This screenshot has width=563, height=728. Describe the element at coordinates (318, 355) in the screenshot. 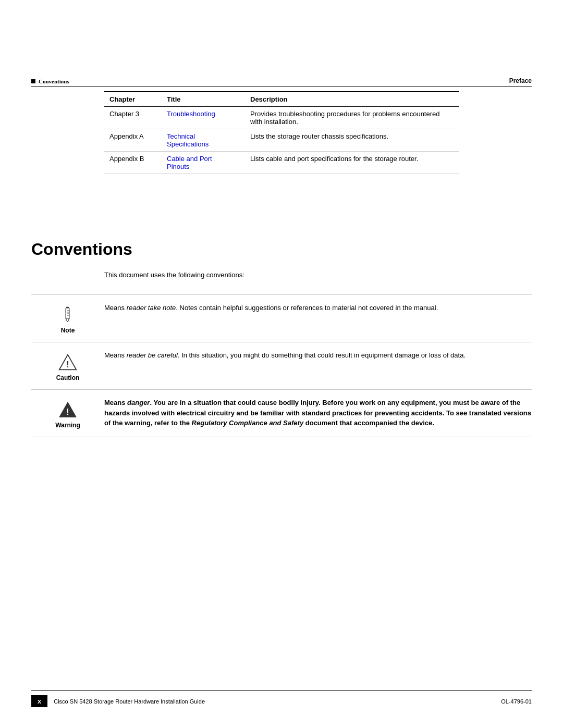

I see `caution-text: Means reader be careful. In this situati…` at that location.